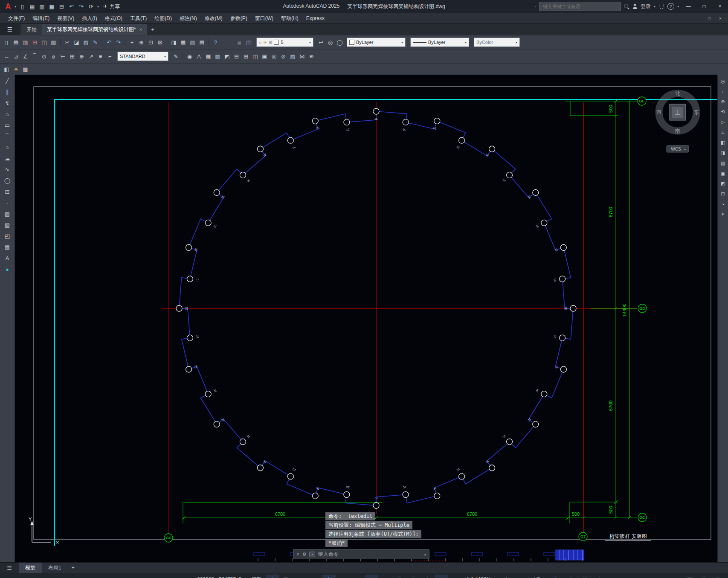 The image size is (728, 578). I want to click on lights-icon: ☀, so click(16, 69).